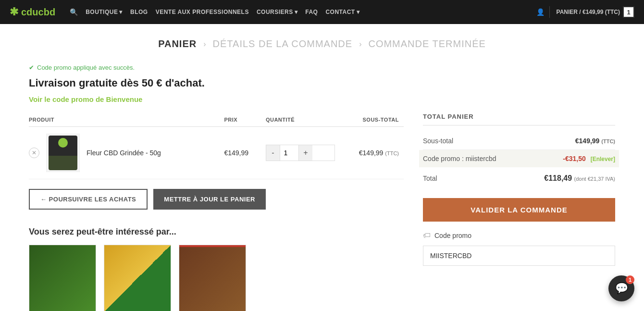 This screenshot has height=311, width=644. I want to click on search-icon: 🔍, so click(74, 12).